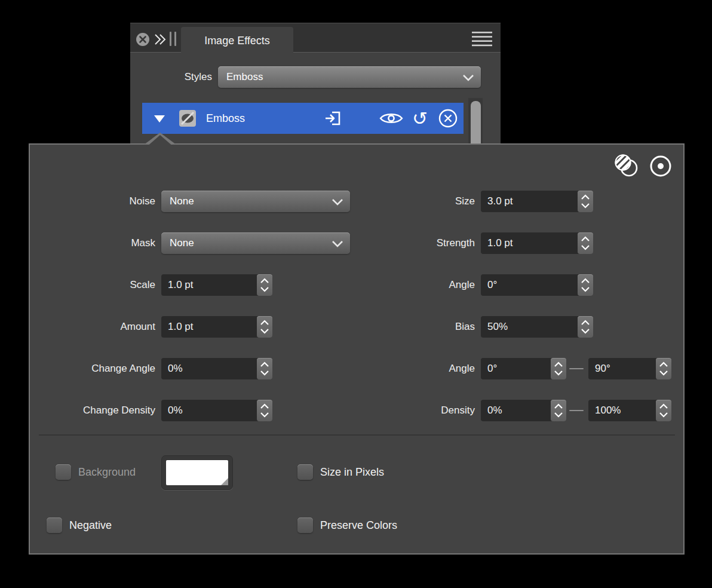  I want to click on angle-range-from-stepper, so click(558, 369).